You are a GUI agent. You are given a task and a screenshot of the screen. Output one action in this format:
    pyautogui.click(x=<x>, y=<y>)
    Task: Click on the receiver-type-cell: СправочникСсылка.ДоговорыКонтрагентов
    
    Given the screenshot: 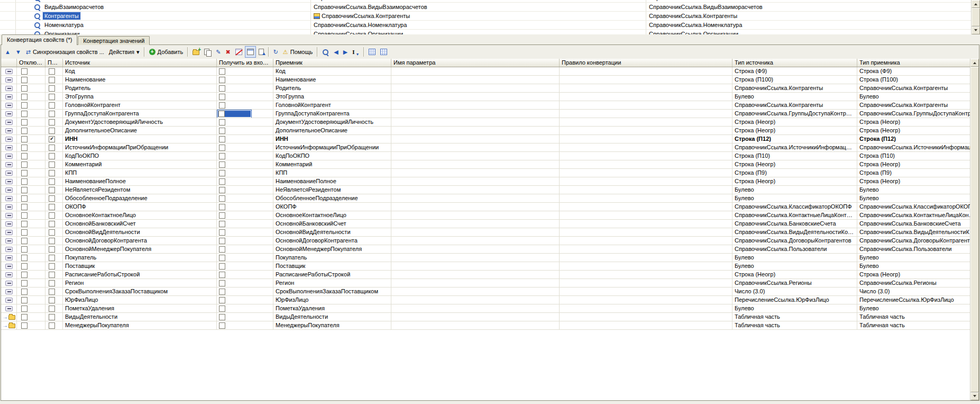 What is the action you would take?
    pyautogui.click(x=918, y=240)
    